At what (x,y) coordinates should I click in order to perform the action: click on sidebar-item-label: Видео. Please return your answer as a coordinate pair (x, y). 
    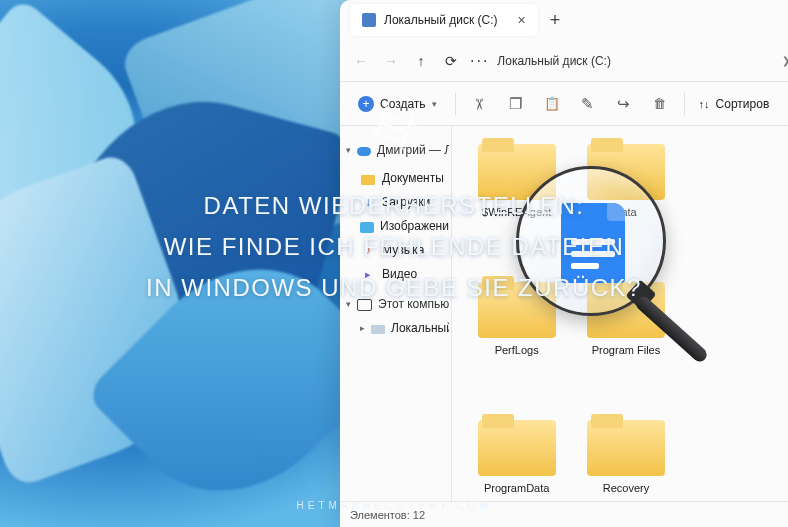
    Looking at the image, I should click on (400, 274).